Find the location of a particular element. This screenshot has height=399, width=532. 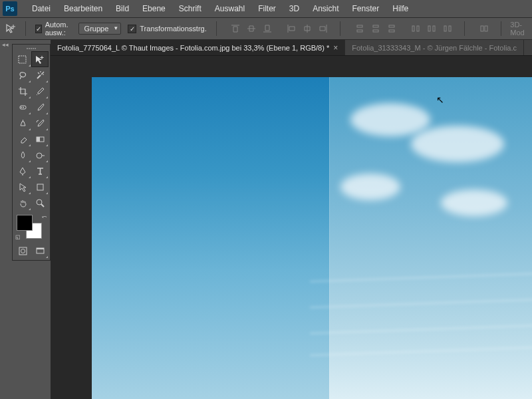

mode-3d-label: 3D-Mod is located at coordinates (519, 29).